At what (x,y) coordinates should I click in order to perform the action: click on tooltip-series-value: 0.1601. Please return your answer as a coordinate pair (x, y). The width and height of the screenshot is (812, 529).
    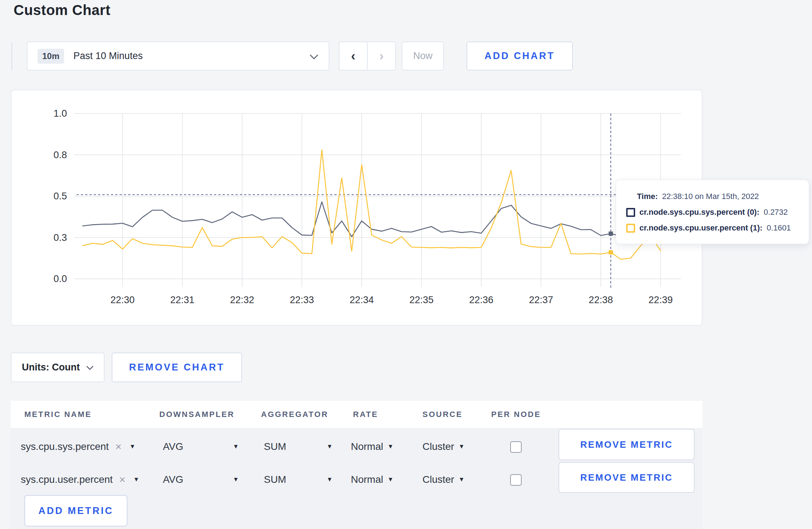
    Looking at the image, I should click on (779, 228).